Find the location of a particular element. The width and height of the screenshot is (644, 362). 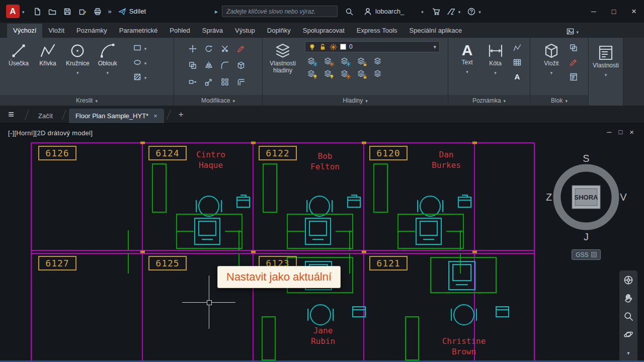

compass-north: S is located at coordinates (586, 158).